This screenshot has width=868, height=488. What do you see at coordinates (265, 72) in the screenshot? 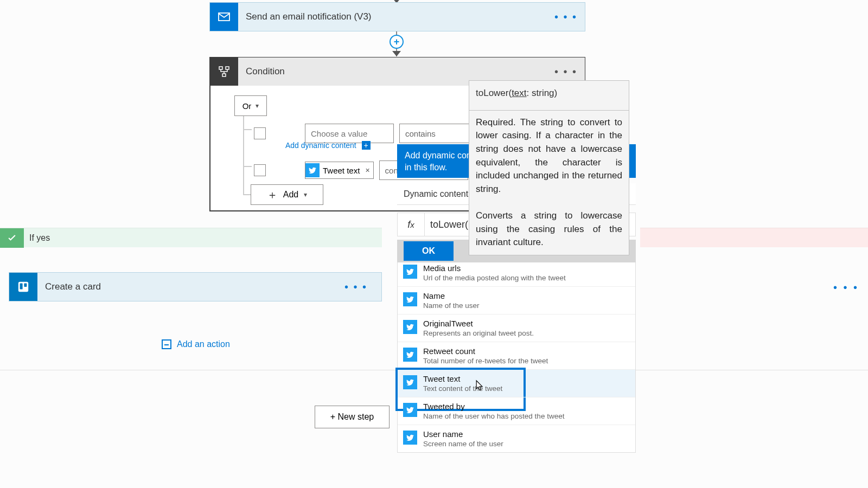
I see `step-title: Condition` at bounding box center [265, 72].